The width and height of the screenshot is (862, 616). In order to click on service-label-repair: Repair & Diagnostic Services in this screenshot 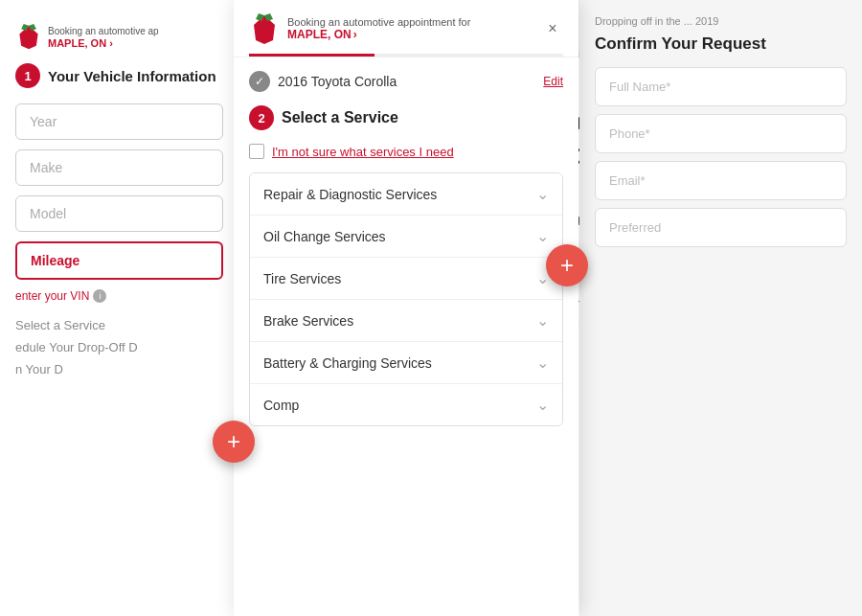, I will do `click(351, 194)`.